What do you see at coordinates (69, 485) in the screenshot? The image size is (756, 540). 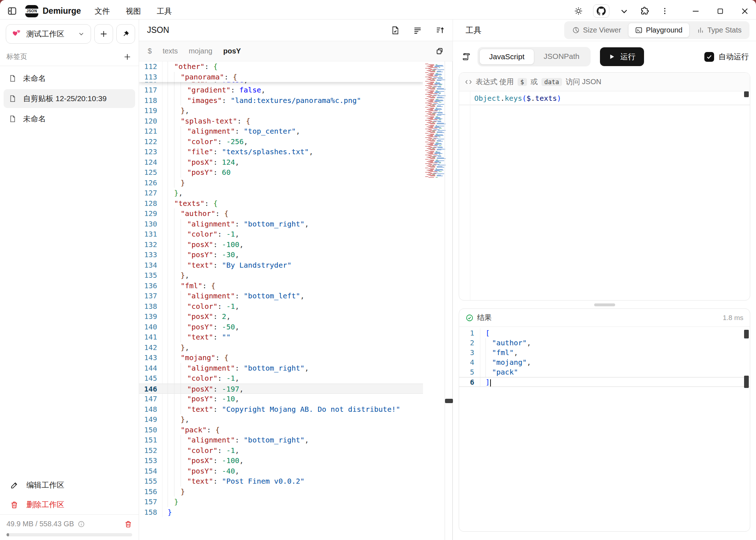 I see `edit-workspace-button: 编辑工作区` at bounding box center [69, 485].